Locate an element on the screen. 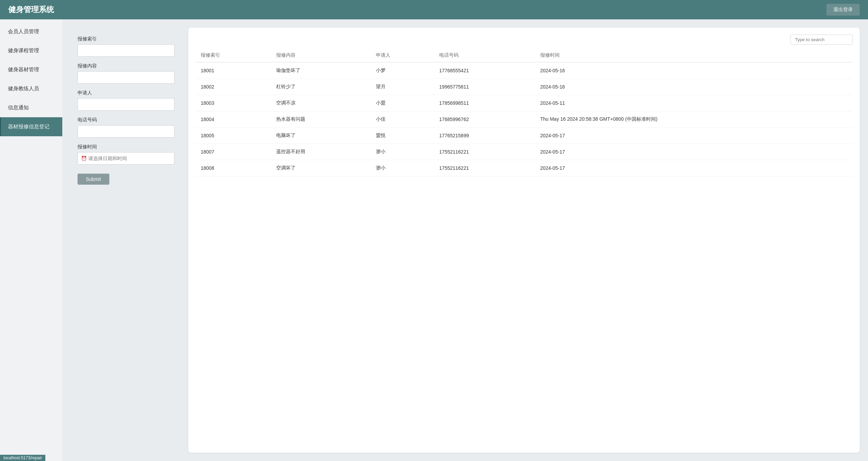 Image resolution: width=868 pixels, height=461 pixels. col-header-4: 报修时间 is located at coordinates (694, 55).